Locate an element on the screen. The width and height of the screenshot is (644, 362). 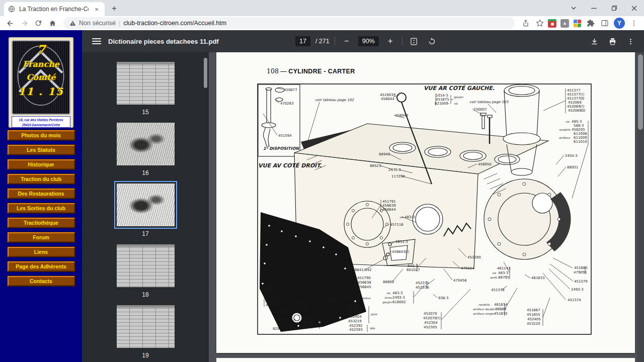
print-icon is located at coordinates (612, 41).